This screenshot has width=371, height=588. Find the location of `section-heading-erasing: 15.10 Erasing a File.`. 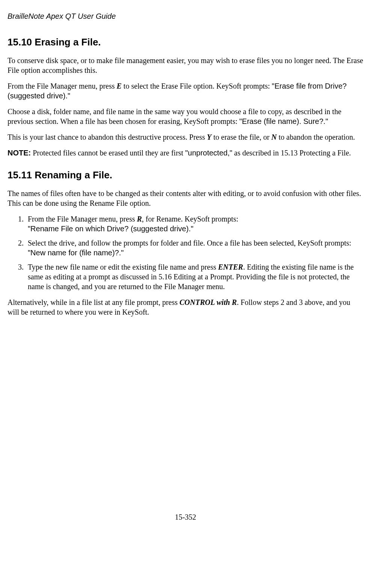

section-heading-erasing: 15.10 Erasing a File. is located at coordinates (186, 42).